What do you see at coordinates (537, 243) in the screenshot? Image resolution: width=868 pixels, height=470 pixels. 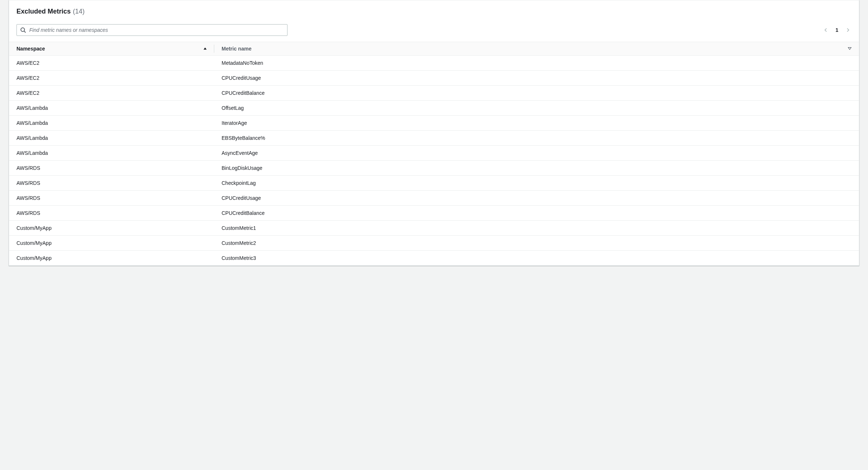 I see `cell-metric-name: CustomMetric2` at bounding box center [537, 243].